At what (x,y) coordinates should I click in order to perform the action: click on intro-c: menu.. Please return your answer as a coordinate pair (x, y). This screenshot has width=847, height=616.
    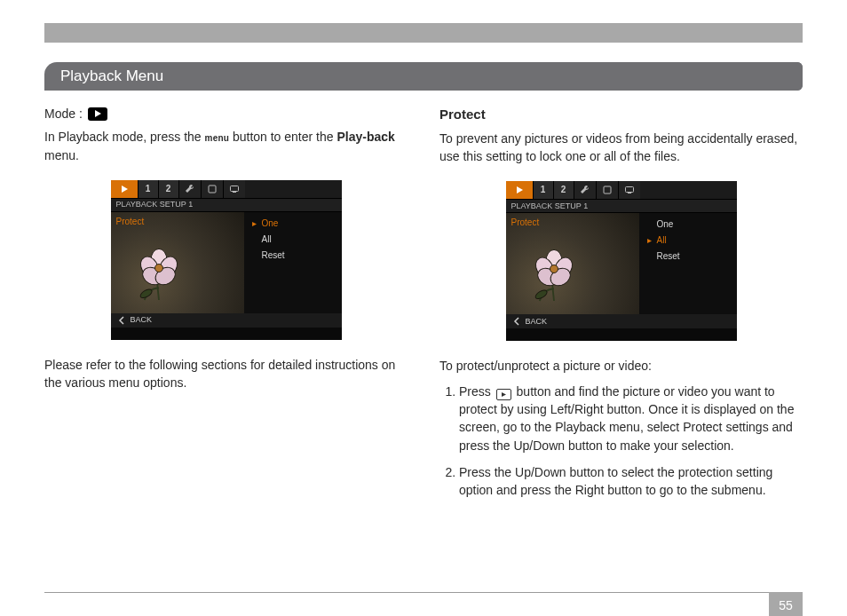
    Looking at the image, I should click on (62, 155).